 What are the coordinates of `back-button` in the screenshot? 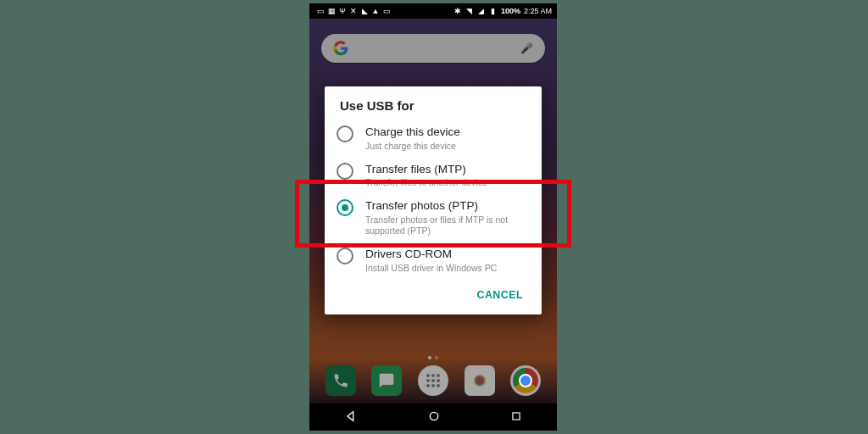 It's located at (351, 417).